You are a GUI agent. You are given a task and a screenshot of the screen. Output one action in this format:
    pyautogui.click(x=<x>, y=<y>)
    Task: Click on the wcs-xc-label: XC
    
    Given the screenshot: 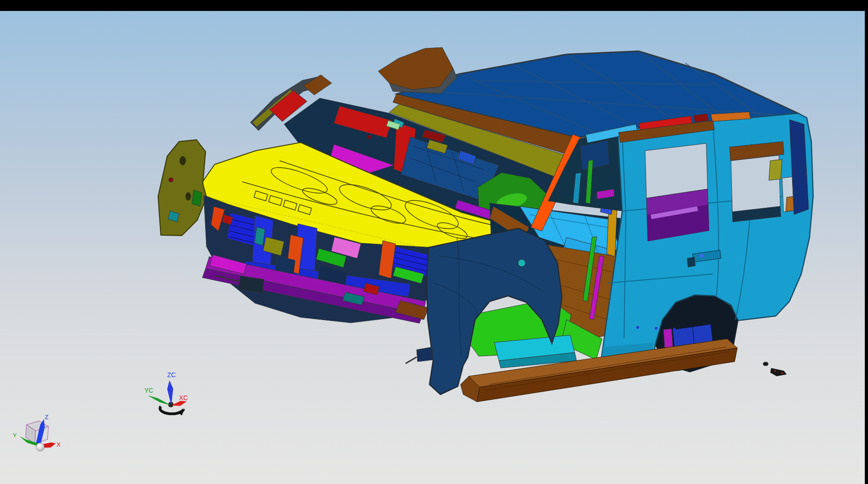 What is the action you would take?
    pyautogui.click(x=184, y=398)
    